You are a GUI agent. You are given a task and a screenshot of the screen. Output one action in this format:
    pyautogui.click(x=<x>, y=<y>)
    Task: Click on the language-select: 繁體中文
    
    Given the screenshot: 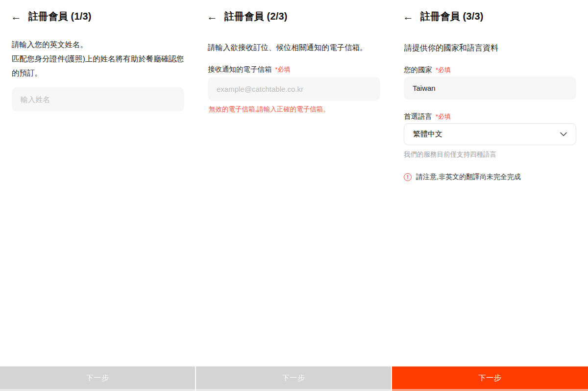 What is the action you would take?
    pyautogui.click(x=490, y=134)
    